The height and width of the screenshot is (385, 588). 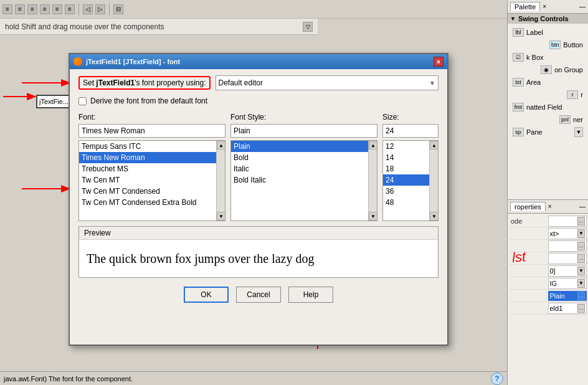 What do you see at coordinates (221, 145) in the screenshot?
I see `scrollbar-up-btn: ▲` at bounding box center [221, 145].